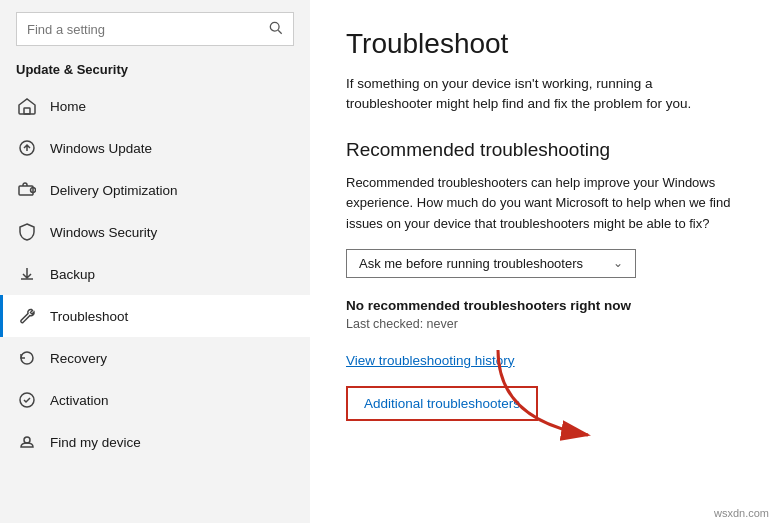  I want to click on recommended-desc: Recommended troubleshooters can help imp…, so click(542, 204).